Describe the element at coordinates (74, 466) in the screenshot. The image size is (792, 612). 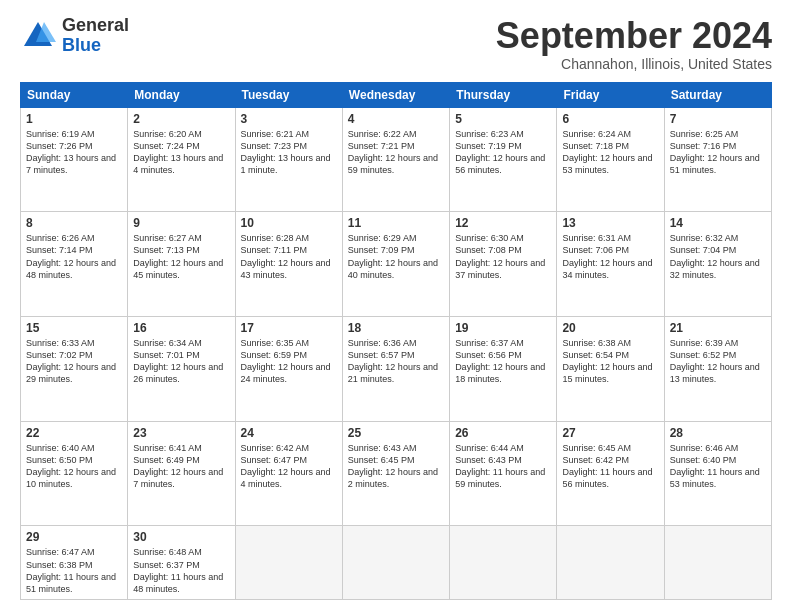
I see `day-info: Sunrise: 6:40 AMSunset: 6:50 PMDaylight:…` at that location.